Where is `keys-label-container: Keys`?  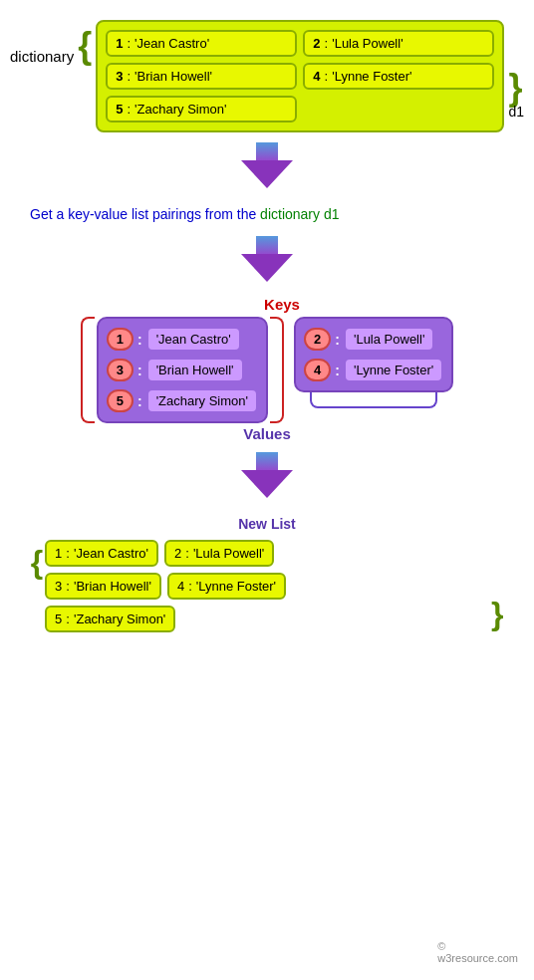
keys-label-container: Keys is located at coordinates (267, 305).